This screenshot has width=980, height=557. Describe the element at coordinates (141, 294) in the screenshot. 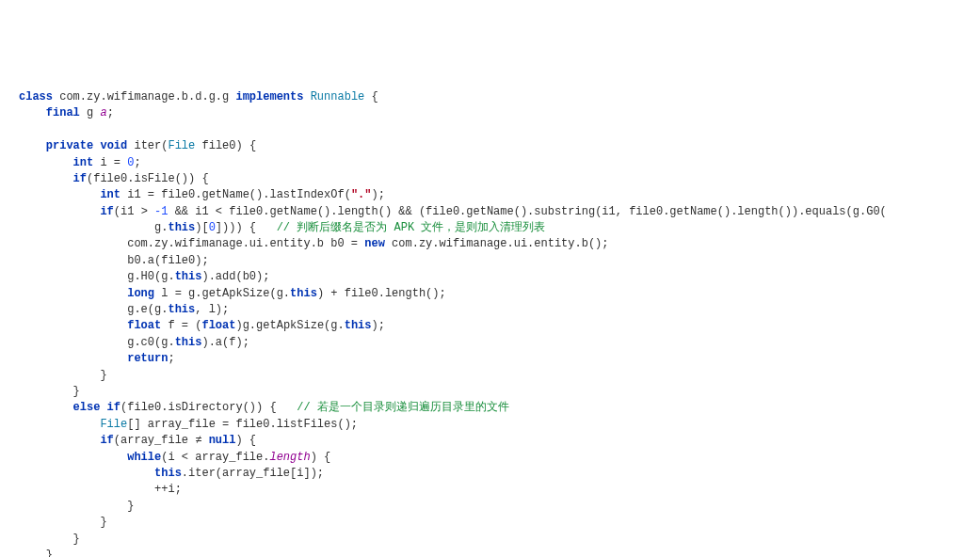

I see `kw-long: long` at that location.